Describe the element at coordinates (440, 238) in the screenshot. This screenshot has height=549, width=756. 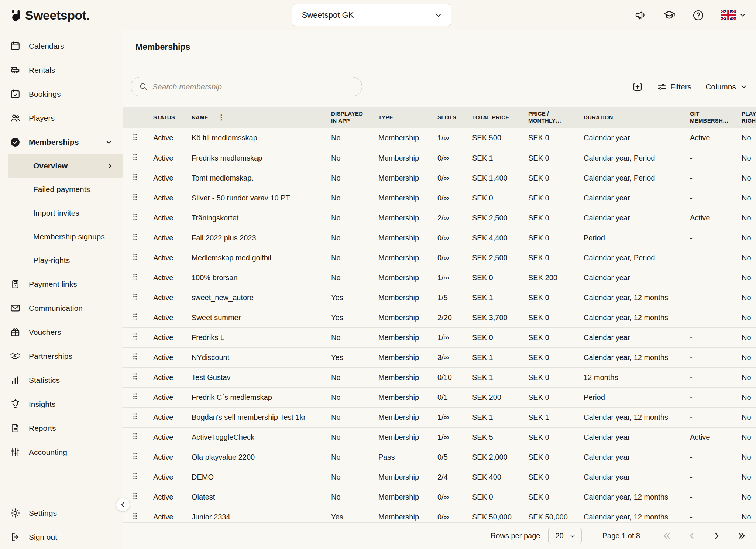
I see `table-row: Active Fall 2022 plus 2023 No Membership…` at that location.